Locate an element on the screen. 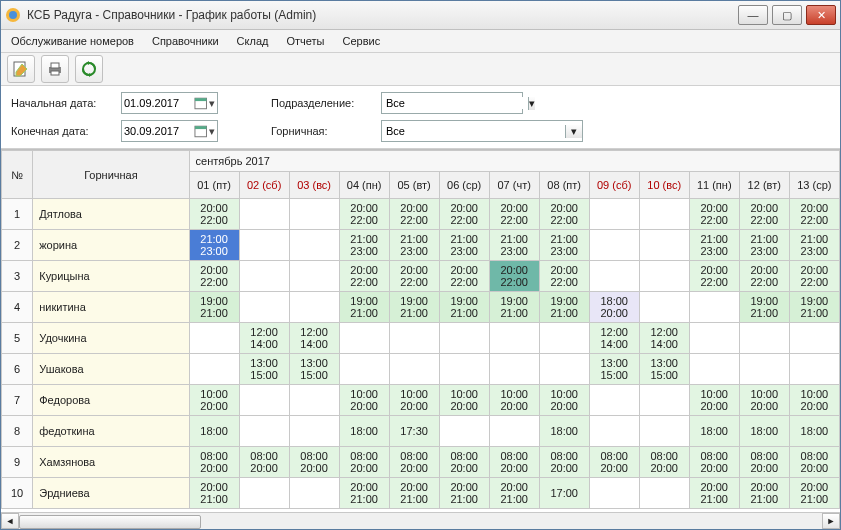 This screenshot has height=530, width=841. col-header-day: 12 (вт) is located at coordinates (764, 186).